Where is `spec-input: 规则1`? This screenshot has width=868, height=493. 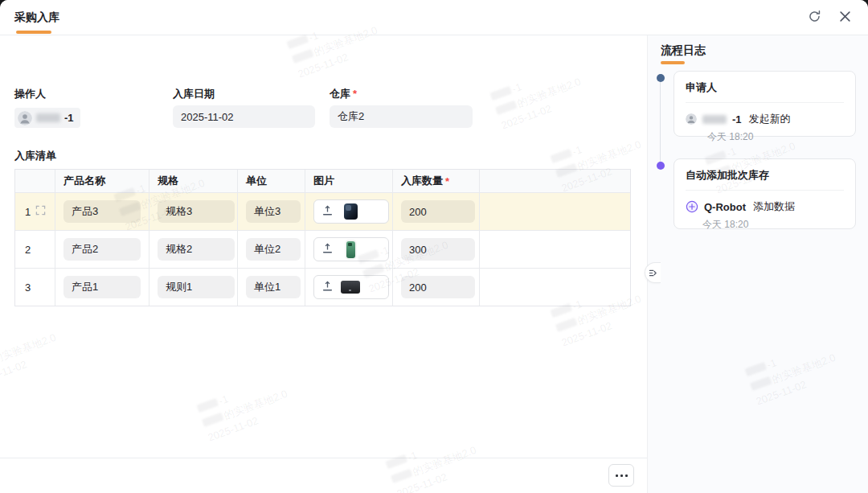 spec-input: 规则1 is located at coordinates (196, 287).